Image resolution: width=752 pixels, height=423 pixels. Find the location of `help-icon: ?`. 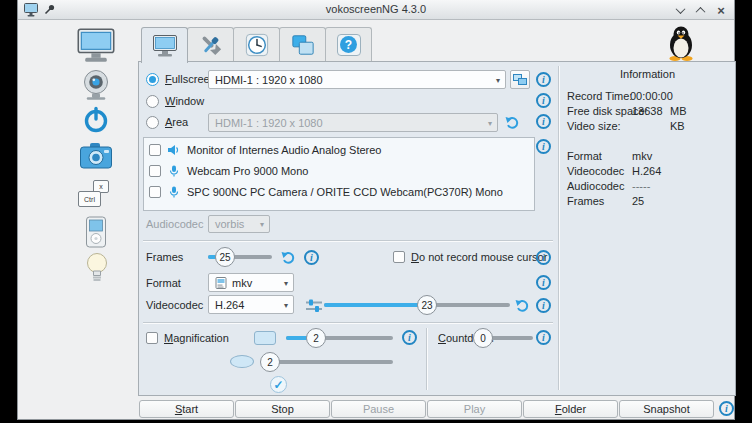

help-icon: ? is located at coordinates (349, 45).